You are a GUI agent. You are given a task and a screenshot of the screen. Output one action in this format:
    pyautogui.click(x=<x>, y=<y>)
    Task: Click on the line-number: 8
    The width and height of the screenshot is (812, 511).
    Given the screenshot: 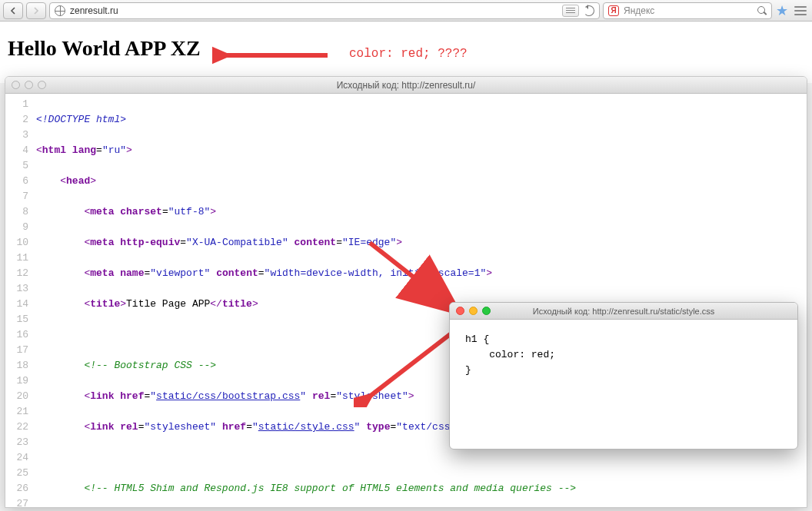 What is the action you would take?
    pyautogui.click(x=17, y=212)
    